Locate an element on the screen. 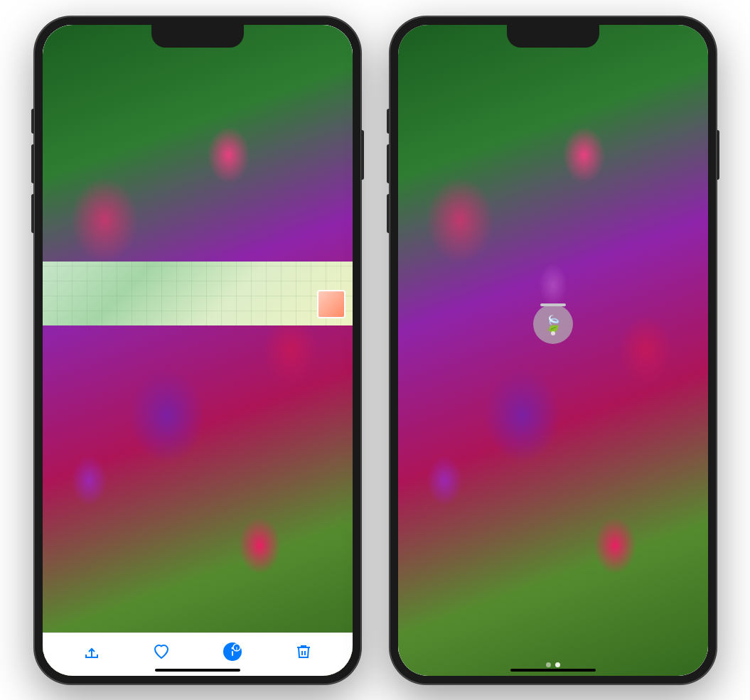  visual-search-button: 🍃 is located at coordinates (553, 324).